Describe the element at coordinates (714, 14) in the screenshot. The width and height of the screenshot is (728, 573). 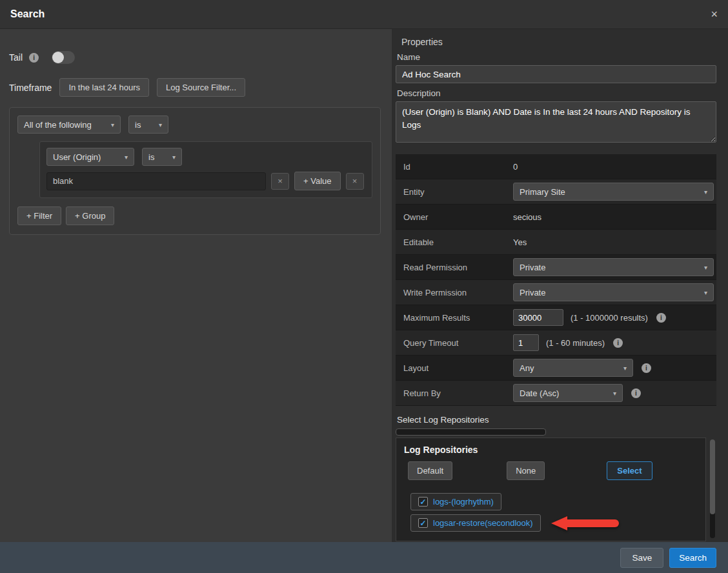
I see `close-icon: ×` at that location.